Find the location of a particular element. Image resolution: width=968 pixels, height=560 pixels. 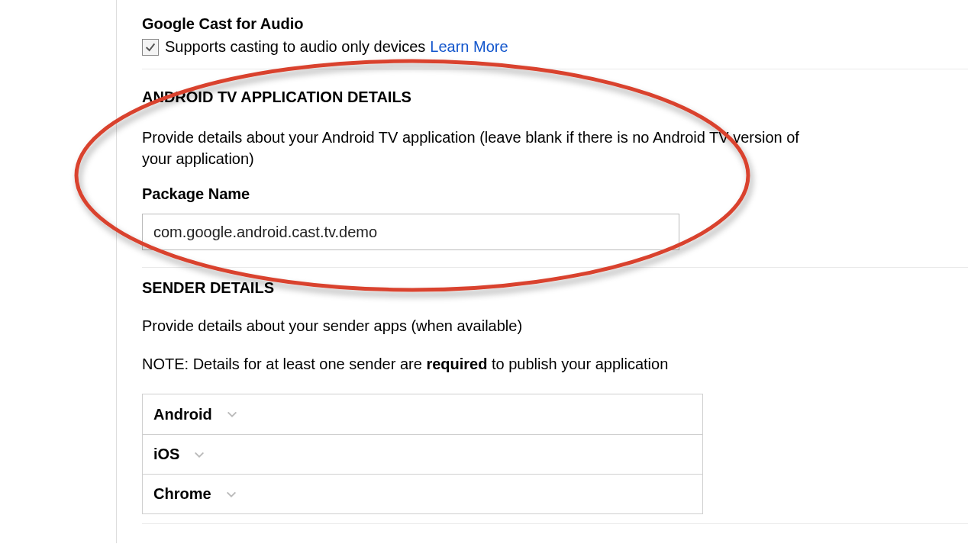

learn-more-link: Learn More is located at coordinates (469, 47).